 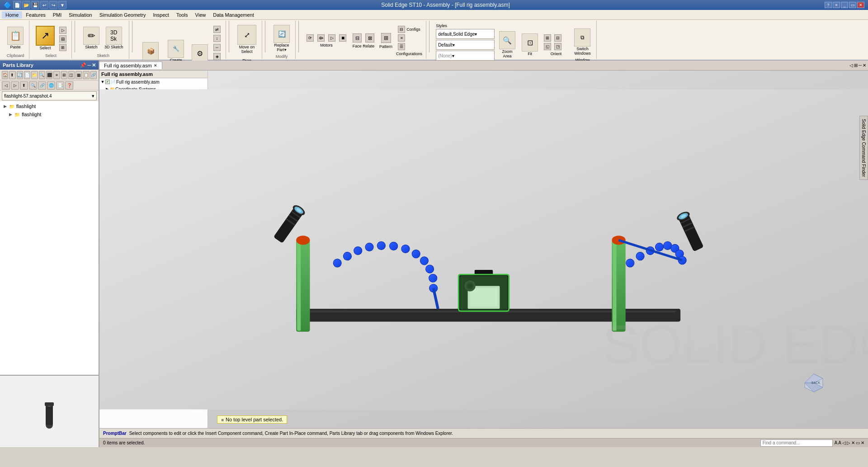 I want to click on asm-sub3: ↔, so click(x=217, y=47).